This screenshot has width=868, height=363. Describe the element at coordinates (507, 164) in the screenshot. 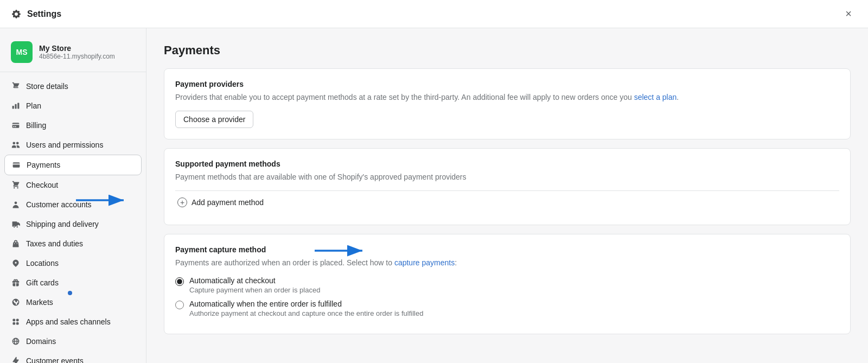

I see `supported-methods-title: Supported payment methods` at that location.